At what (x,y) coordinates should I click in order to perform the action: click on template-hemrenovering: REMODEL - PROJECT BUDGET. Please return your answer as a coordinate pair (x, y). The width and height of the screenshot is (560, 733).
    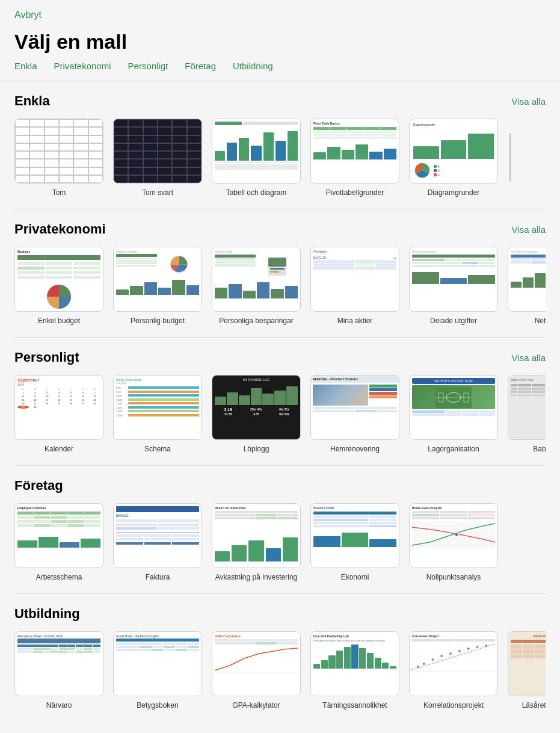
    Looking at the image, I should click on (355, 414).